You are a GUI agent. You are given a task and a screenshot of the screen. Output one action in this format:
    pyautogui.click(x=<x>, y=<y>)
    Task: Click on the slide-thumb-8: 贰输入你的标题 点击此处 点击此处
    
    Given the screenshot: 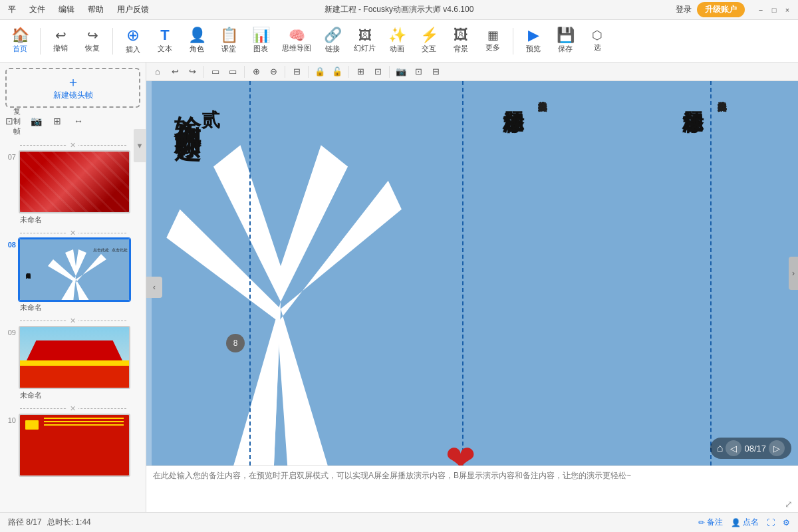 What is the action you would take?
    pyautogui.click(x=74, y=270)
    